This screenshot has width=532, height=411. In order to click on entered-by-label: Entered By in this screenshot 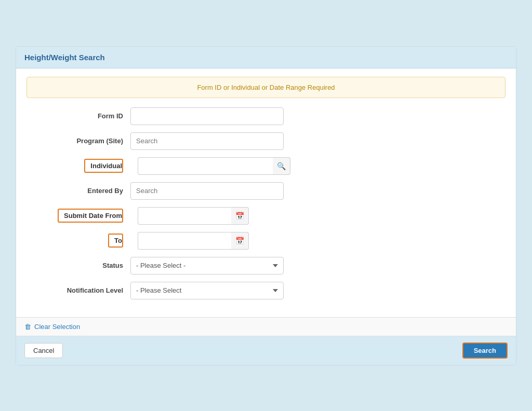, I will do `click(105, 191)`.